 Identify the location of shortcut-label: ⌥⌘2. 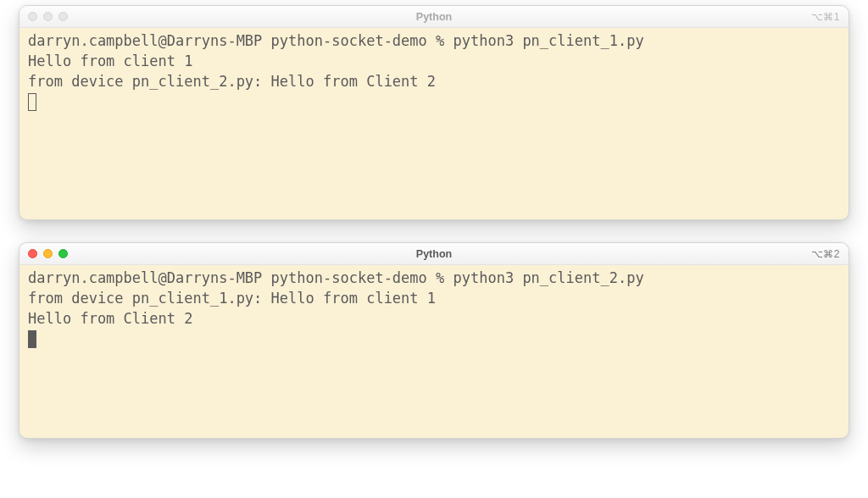
(826, 254).